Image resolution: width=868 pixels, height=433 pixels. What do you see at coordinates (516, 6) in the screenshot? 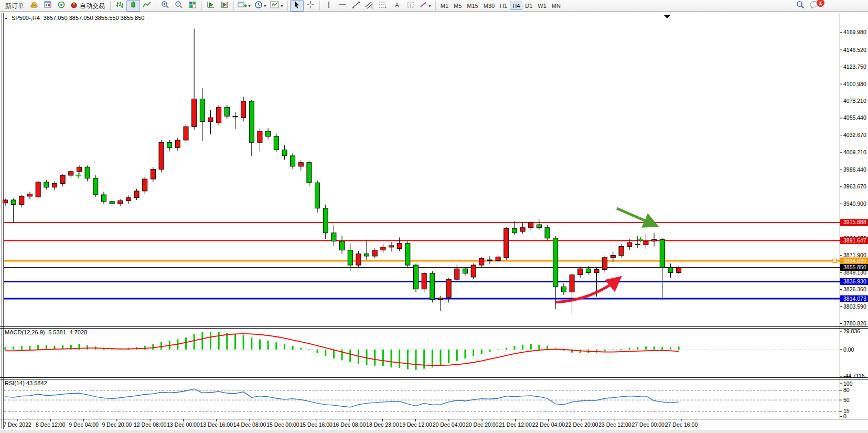
I see `tab-timeframe-h4: H4` at bounding box center [516, 6].